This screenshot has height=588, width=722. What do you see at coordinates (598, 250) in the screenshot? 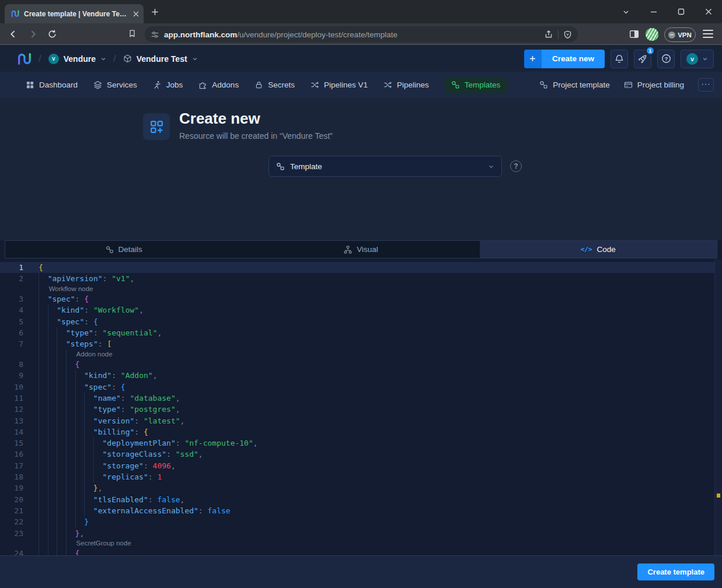
I see `tab-code: </> Code` at bounding box center [598, 250].